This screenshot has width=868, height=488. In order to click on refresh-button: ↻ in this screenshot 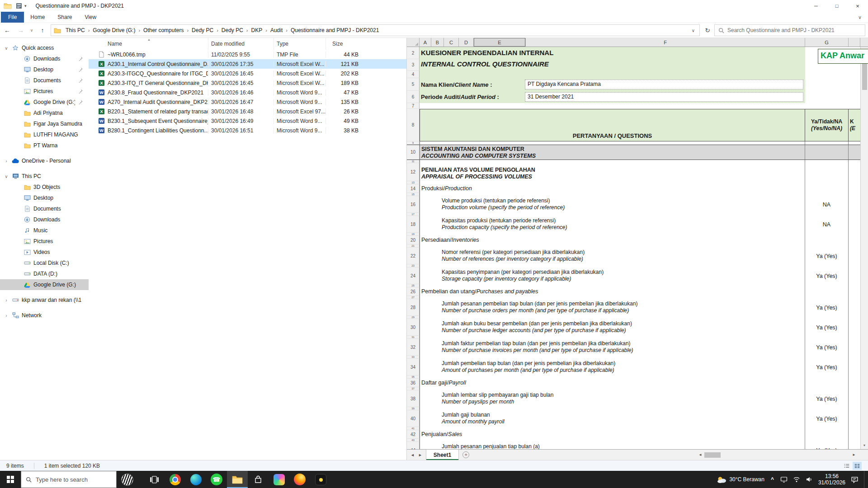, I will do `click(708, 30)`.